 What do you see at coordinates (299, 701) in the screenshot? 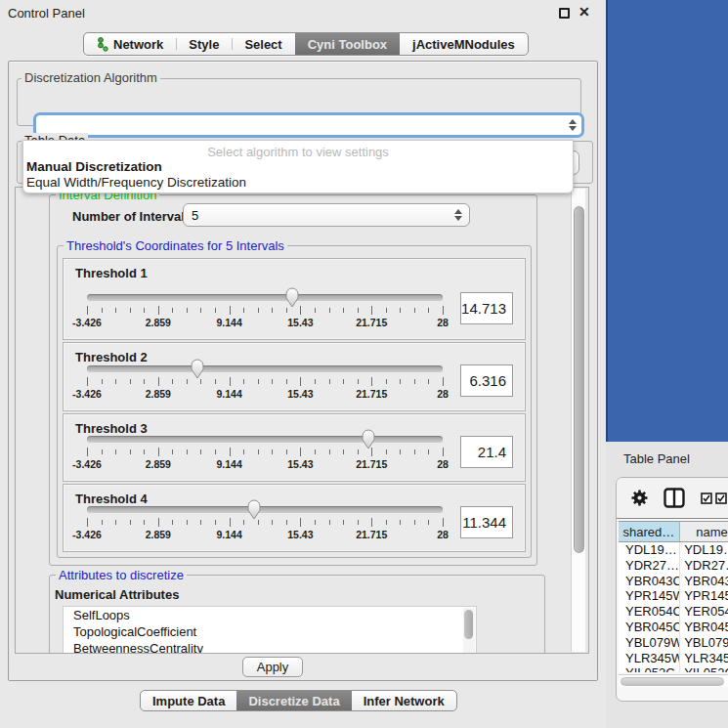
I see `bottom-tab-bar: Impute DataDiscretize DataInfer Network` at bounding box center [299, 701].